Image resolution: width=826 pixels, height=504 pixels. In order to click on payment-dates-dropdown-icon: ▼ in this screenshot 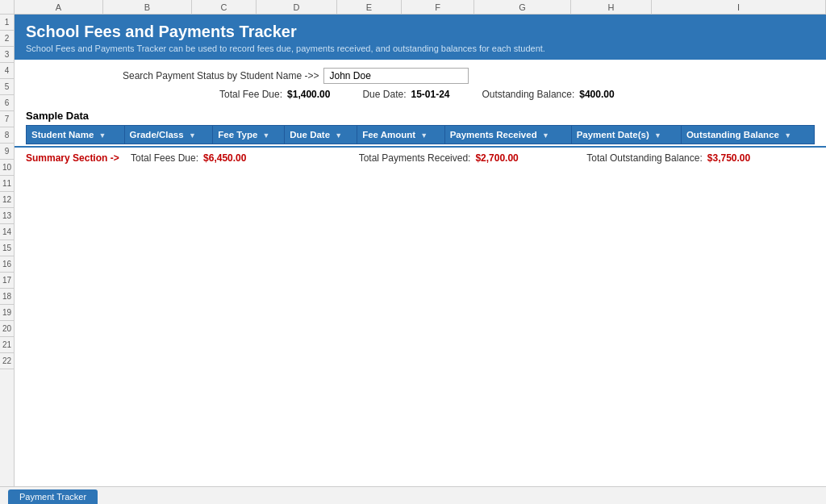, I will do `click(658, 135)`.